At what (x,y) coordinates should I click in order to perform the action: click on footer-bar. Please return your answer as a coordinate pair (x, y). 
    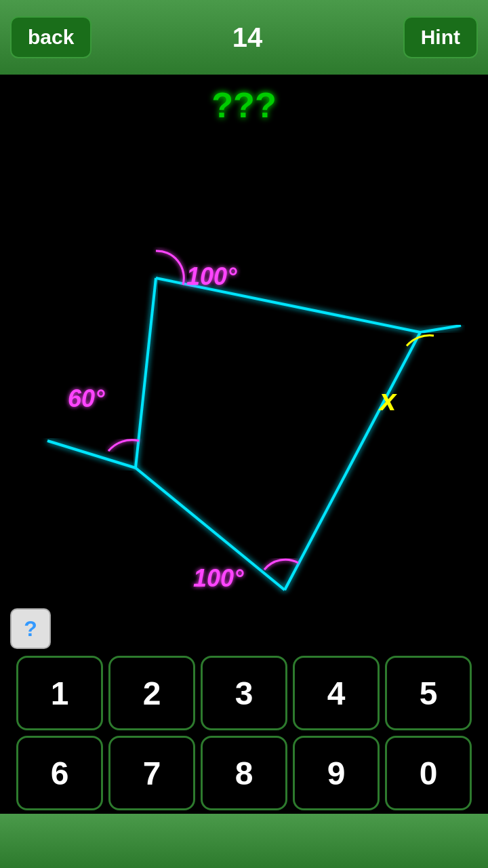
    Looking at the image, I should click on (244, 841).